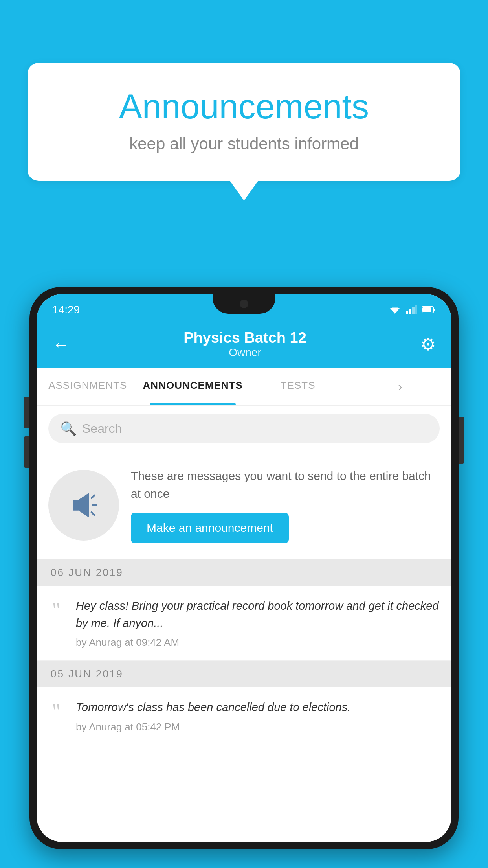 This screenshot has width=488, height=868. I want to click on announcement-item-1: " Hey class! Bring your practical record…, so click(244, 623).